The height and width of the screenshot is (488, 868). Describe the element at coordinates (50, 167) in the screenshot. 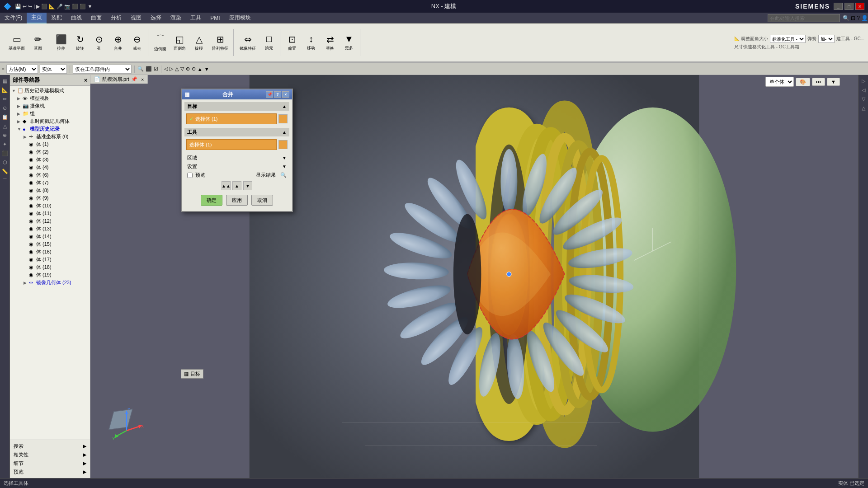

I see `tree-body-4: ◉ 体 (4)` at that location.